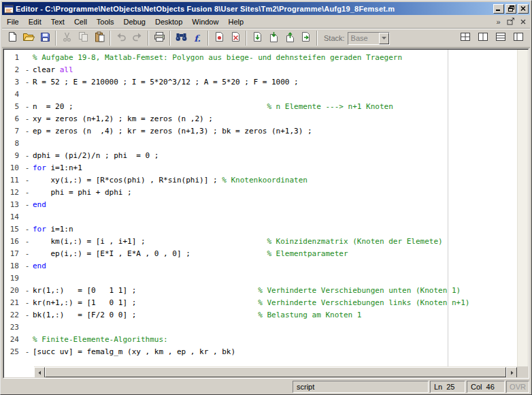 The image size is (532, 395). What do you see at coordinates (290, 38) in the screenshot?
I see `step-out-button` at bounding box center [290, 38].